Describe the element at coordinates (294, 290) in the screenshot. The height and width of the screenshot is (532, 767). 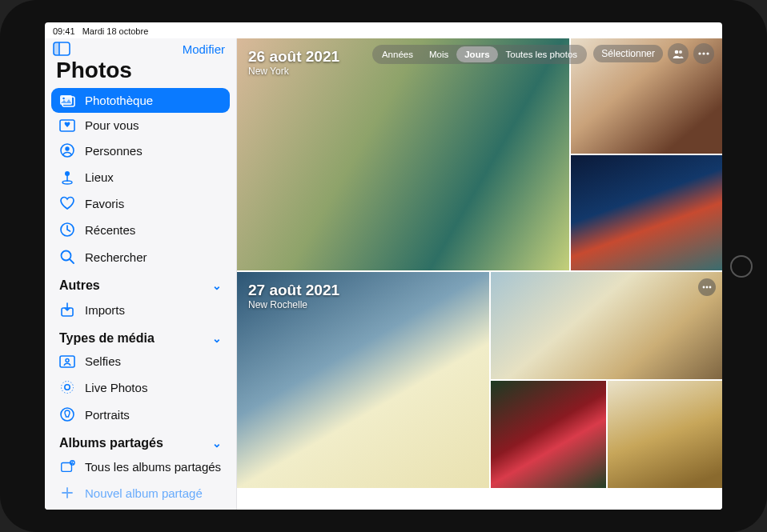
I see `day-date: 27 août 2021` at that location.